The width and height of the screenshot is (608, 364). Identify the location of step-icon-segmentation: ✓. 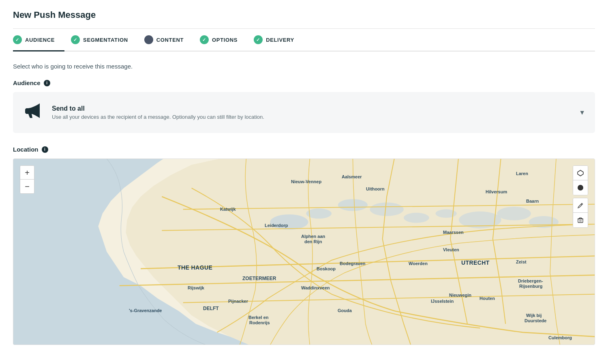
(75, 40).